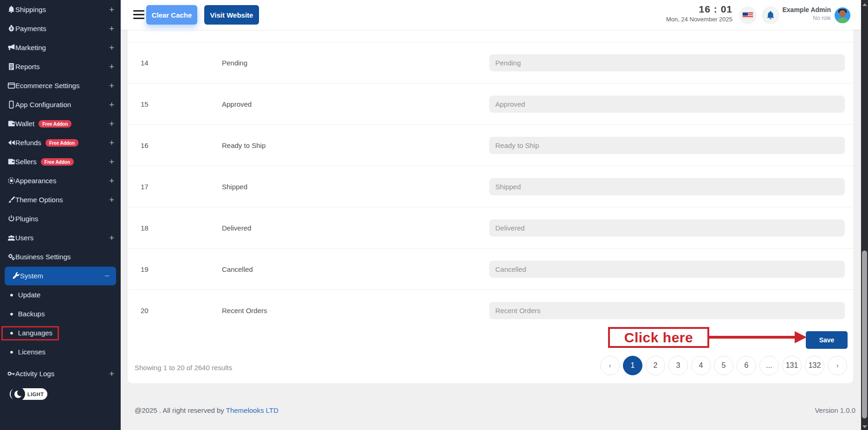 The width and height of the screenshot is (868, 430). What do you see at coordinates (60, 314) in the screenshot?
I see `sidebar-subitem-backups: ●Backups` at bounding box center [60, 314].